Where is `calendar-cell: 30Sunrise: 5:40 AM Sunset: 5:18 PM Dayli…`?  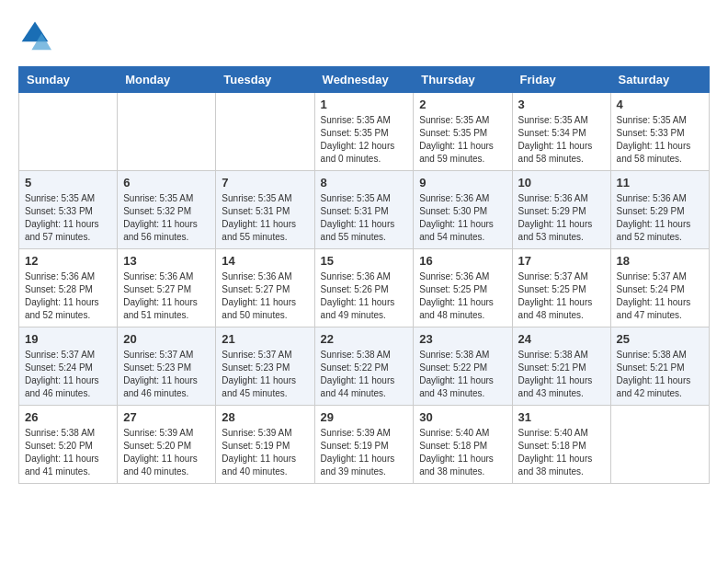 calendar-cell: 30Sunrise: 5:40 AM Sunset: 5:18 PM Dayli… is located at coordinates (463, 445).